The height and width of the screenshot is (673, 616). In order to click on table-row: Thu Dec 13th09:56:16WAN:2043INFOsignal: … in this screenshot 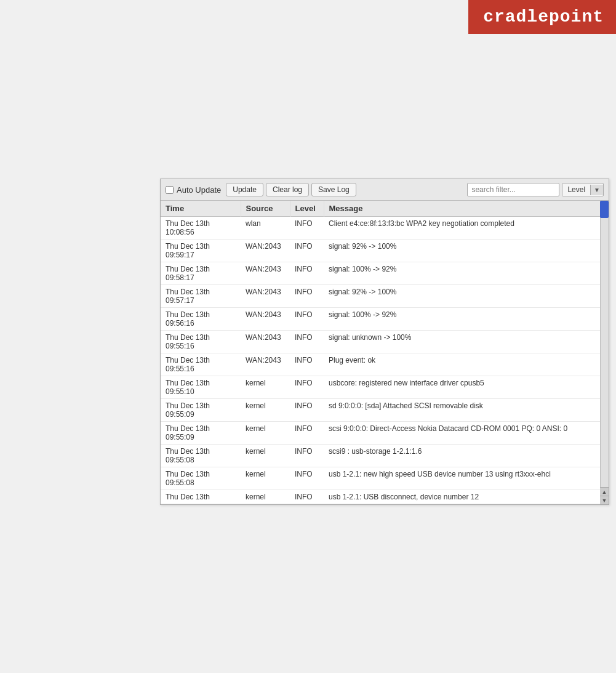, I will do `click(385, 319)`.